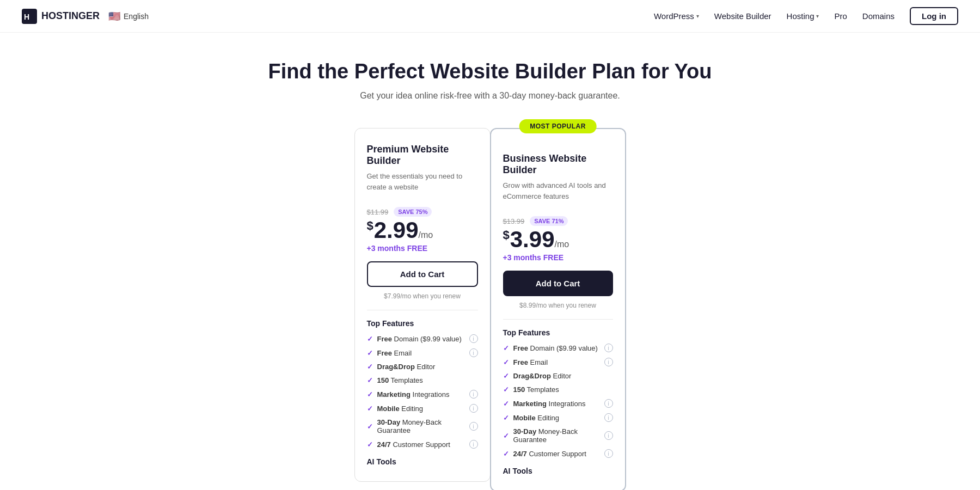 The height and width of the screenshot is (490, 980). I want to click on plan-premium-dollar: $, so click(370, 225).